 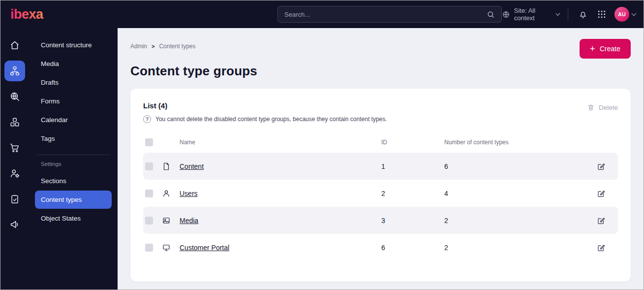 What do you see at coordinates (15, 173) in the screenshot?
I see `user-gear-icon` at bounding box center [15, 173].